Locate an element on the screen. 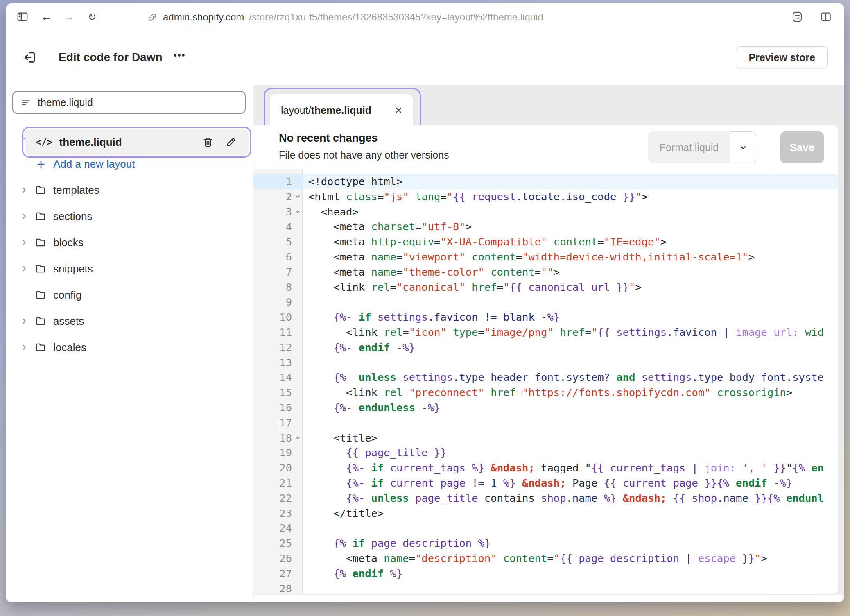 This screenshot has width=850, height=616. code-line-12: 12 {%- endif -%} is located at coordinates (545, 347).